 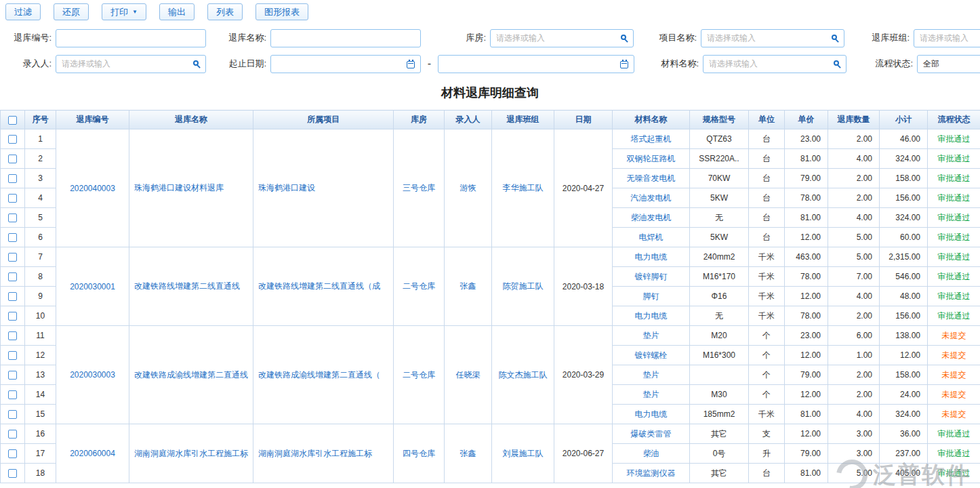 What do you see at coordinates (651, 178) in the screenshot?
I see `material-link: 无噪音发电机` at bounding box center [651, 178].